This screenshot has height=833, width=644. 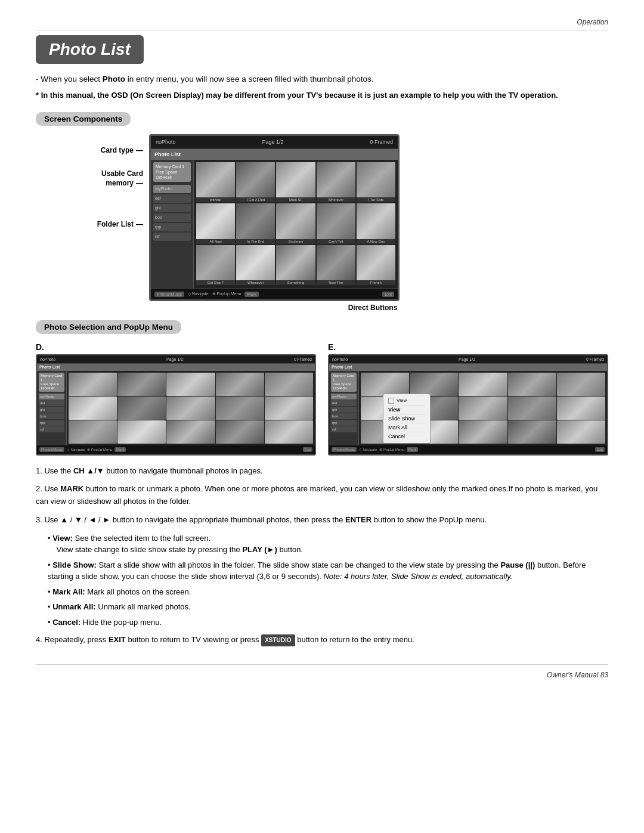 What do you see at coordinates (376, 182) in the screenshot?
I see `tv-photo-5: I Tur Sata` at bounding box center [376, 182].